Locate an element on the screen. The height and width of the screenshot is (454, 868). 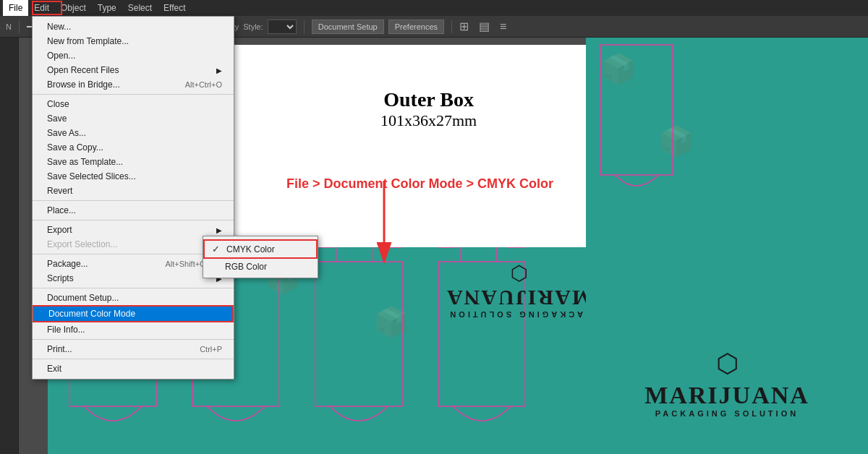
menu-item-doc-setup: Document Setup... is located at coordinates (133, 298).